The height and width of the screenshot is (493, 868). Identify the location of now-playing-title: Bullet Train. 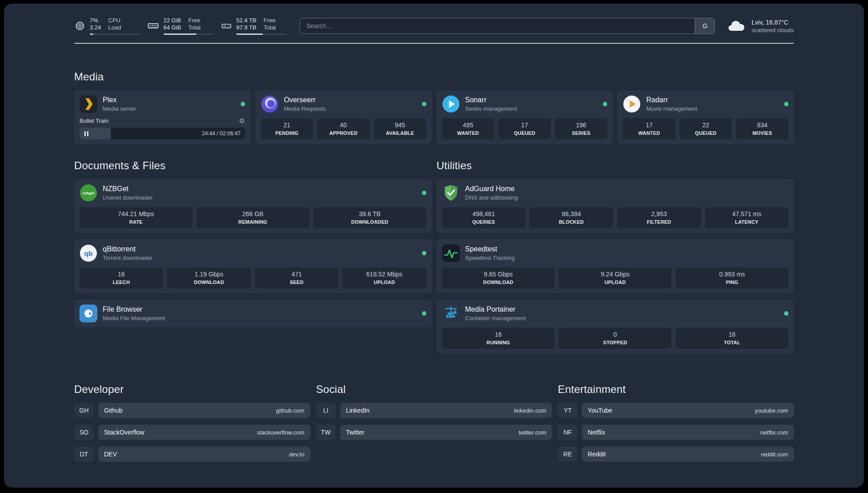
(94, 121).